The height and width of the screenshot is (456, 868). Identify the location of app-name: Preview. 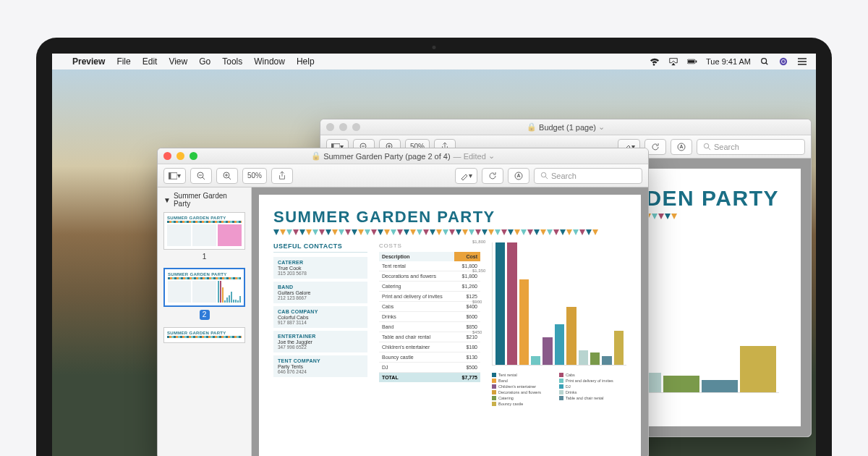
(88, 62).